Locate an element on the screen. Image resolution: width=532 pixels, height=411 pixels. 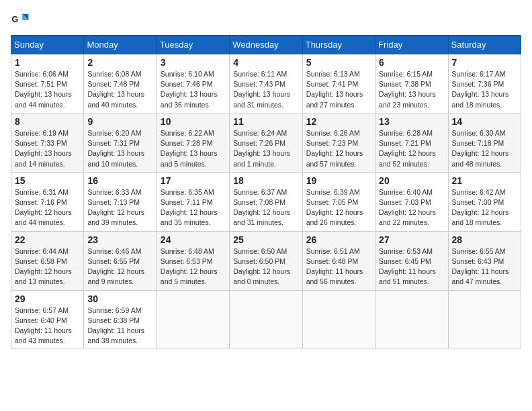
cell-info: Sunrise: 6:22 AMSunset: 7:28 PMDaylight:… is located at coordinates (193, 149).